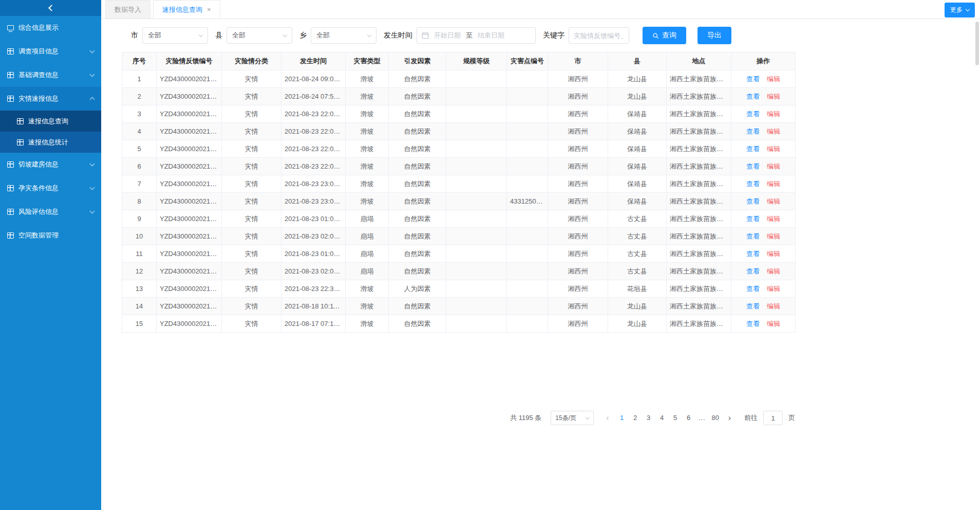 This screenshot has width=980, height=510. I want to click on page-button: 6, so click(689, 418).